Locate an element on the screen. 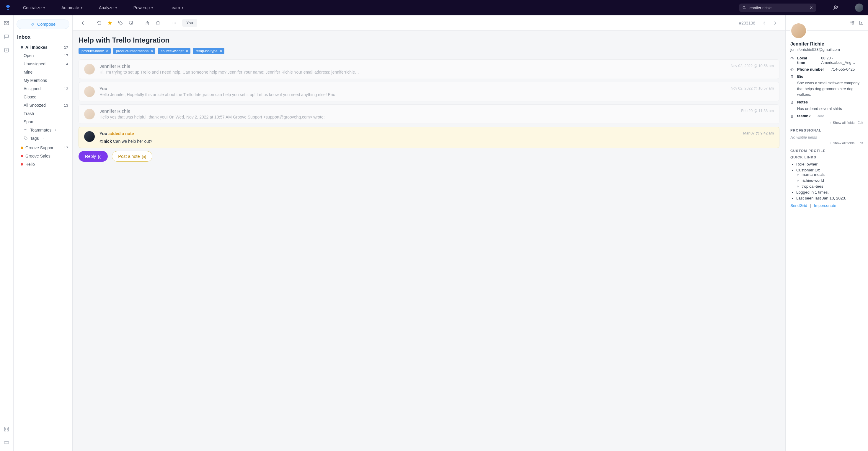  conversation-tag: source-widget✕ is located at coordinates (174, 51).